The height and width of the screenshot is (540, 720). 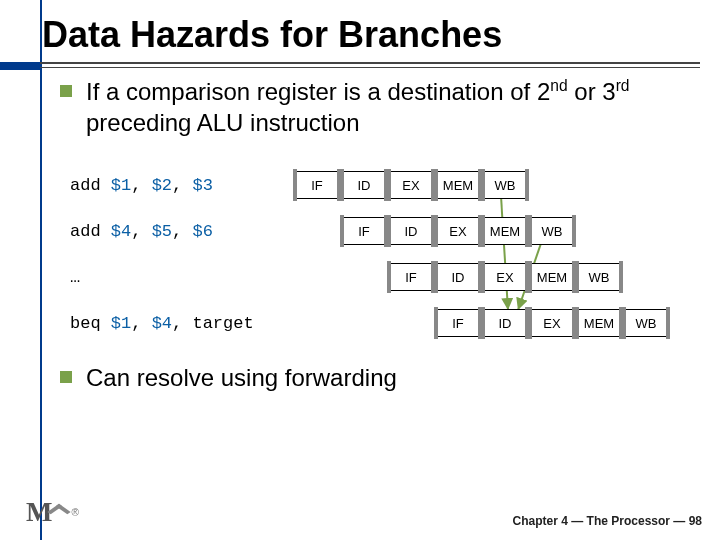 I want to click on bullet-1-text: If a comparison register is a destinatio…, so click(x=388, y=107).